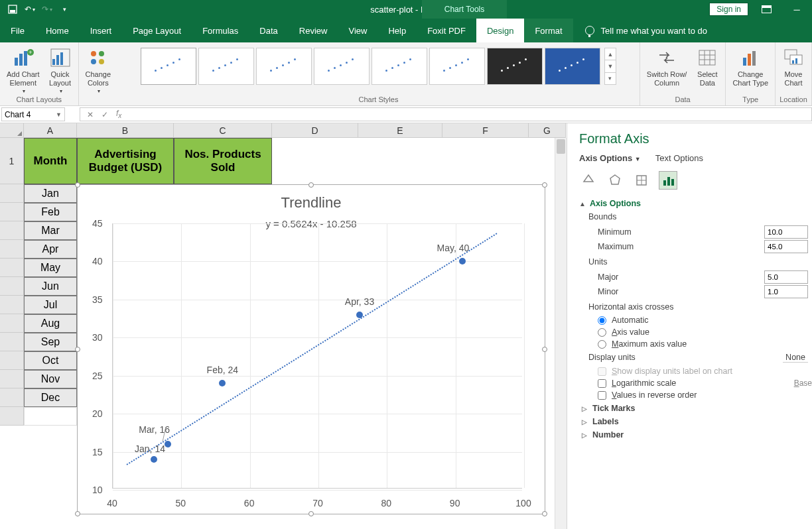  What do you see at coordinates (315, 131) in the screenshot?
I see `column-header-D: D` at bounding box center [315, 131].